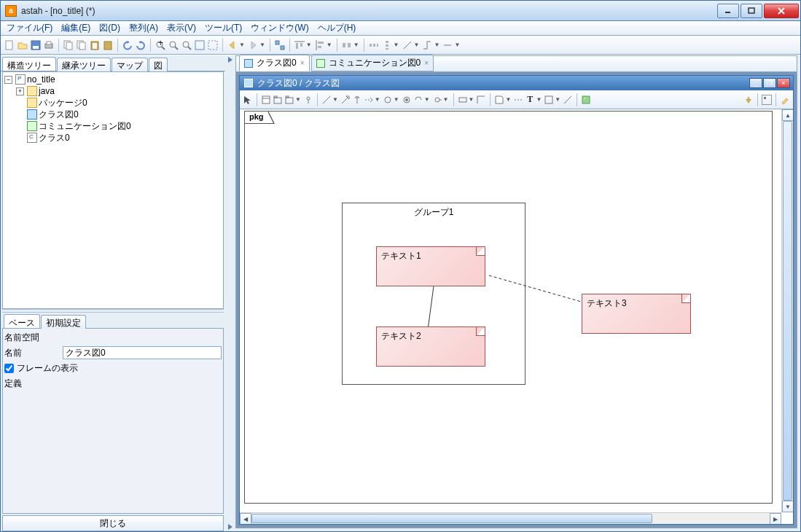  I want to click on zoom-fit-icon, so click(187, 45).